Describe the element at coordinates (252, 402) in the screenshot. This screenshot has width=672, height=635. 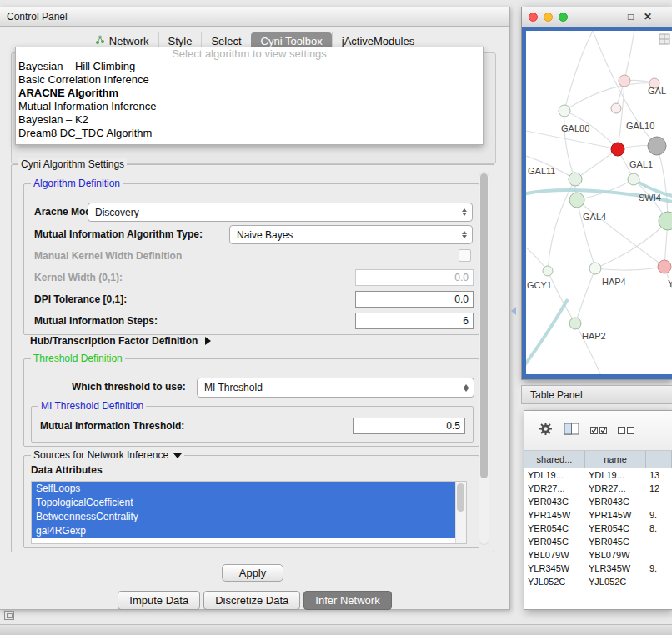
I see `threshold-definition-group: Threshold Definition Which threshold to …` at that location.